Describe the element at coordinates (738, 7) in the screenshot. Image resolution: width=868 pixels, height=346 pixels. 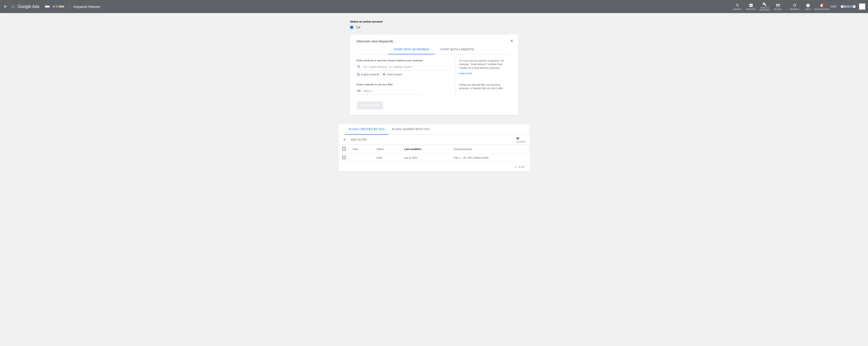
I see `search-button: SEARCH` at that location.